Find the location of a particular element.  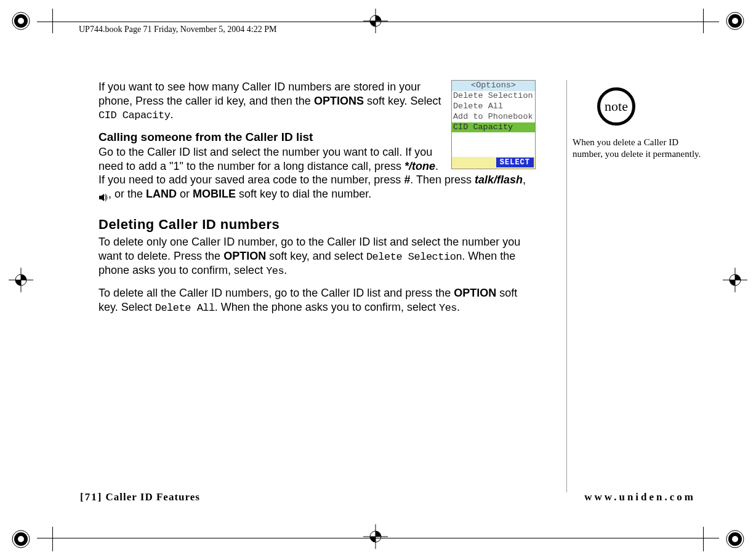

footer-left: [71] Caller ID Features is located at coordinates (140, 497).